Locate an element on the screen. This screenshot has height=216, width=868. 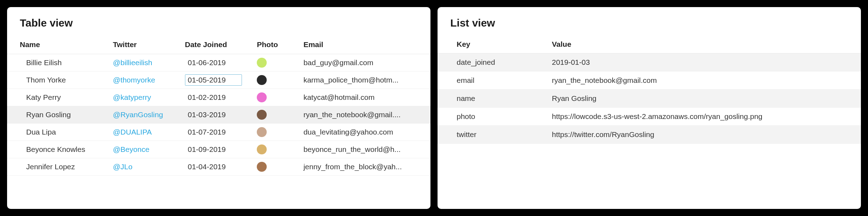
cell-date-joined: 01-04-2019 is located at coordinates (216, 167).